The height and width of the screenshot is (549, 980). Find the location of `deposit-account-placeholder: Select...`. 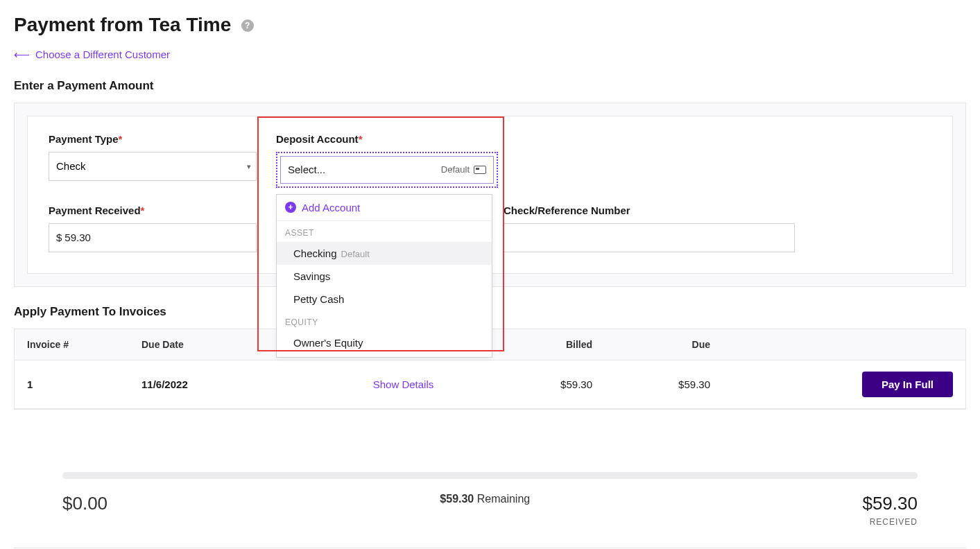

deposit-account-placeholder: Select... is located at coordinates (307, 169).